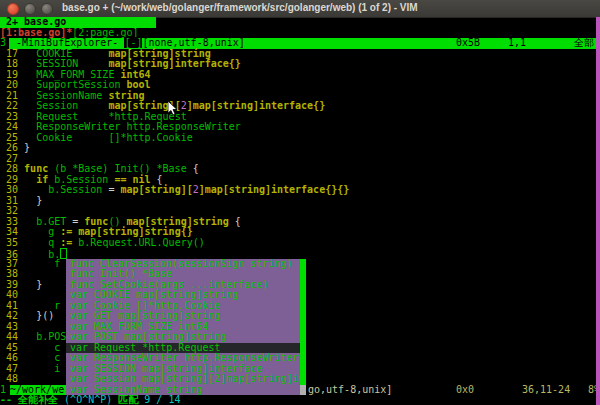 This screenshot has width=600, height=405. What do you see at coordinates (12, 306) in the screenshot?
I see `line-number: 41` at bounding box center [12, 306].